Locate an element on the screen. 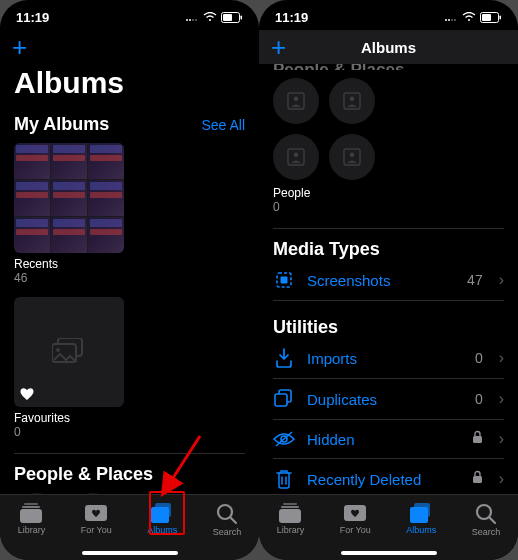 This screenshot has width=518, height=560. utilities-title: Utilities is located at coordinates (388, 328).